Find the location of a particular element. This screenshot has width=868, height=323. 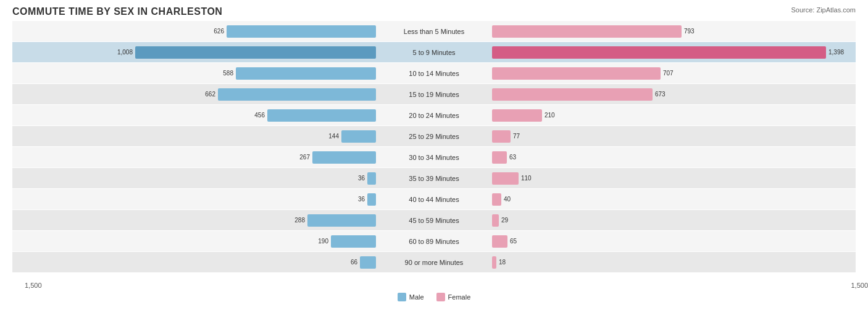

row-label: 30 to 34 Minutes is located at coordinates (434, 157).